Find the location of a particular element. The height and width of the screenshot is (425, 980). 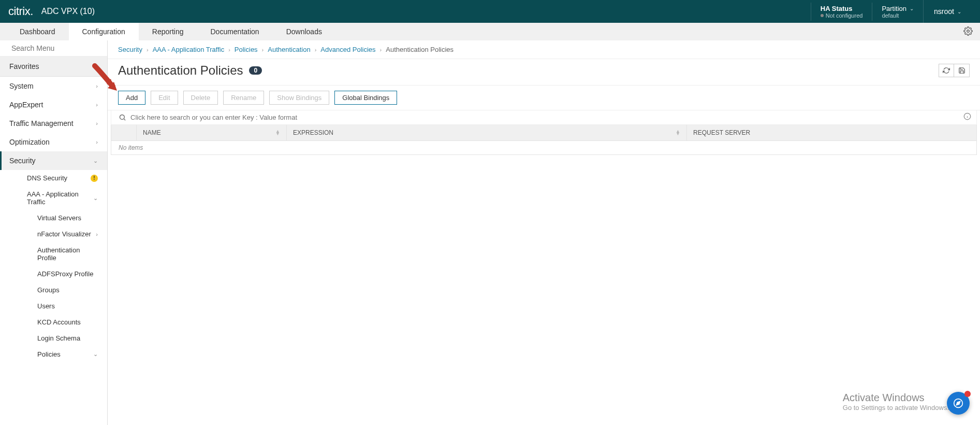

sidebar-sub-policies: Policies ⌄ is located at coordinates (54, 355).